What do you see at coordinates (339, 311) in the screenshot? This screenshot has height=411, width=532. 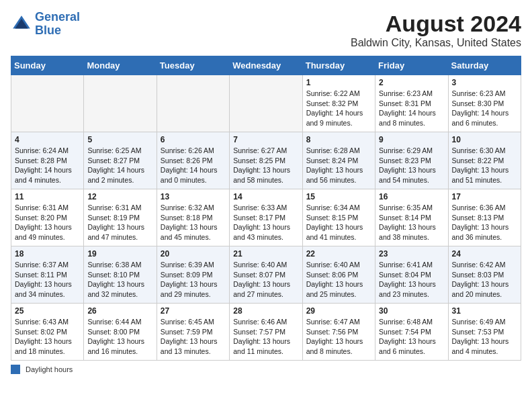 I see `day-number: 29` at bounding box center [339, 311].